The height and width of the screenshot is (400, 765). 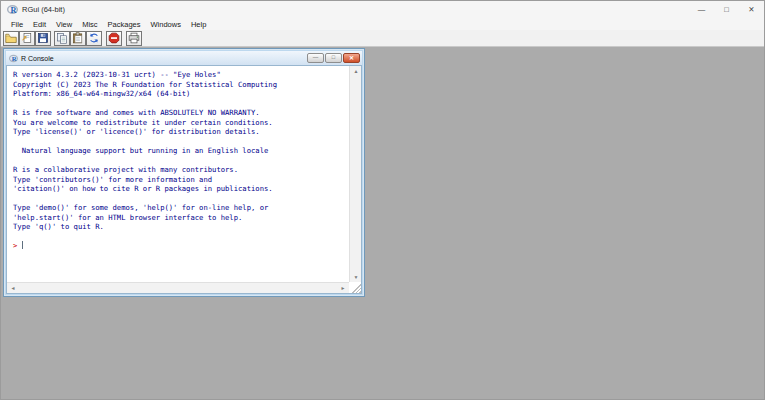 I want to click on load-workspace-icon, so click(x=27, y=38).